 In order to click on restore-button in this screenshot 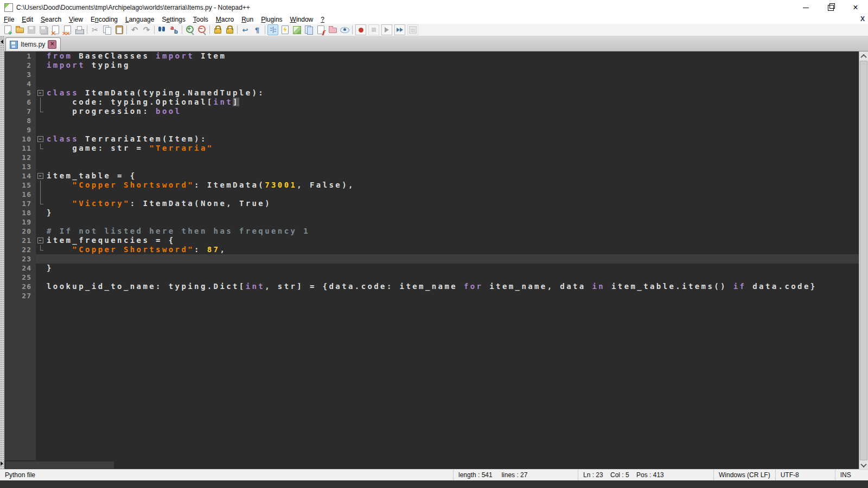, I will do `click(831, 8)`.